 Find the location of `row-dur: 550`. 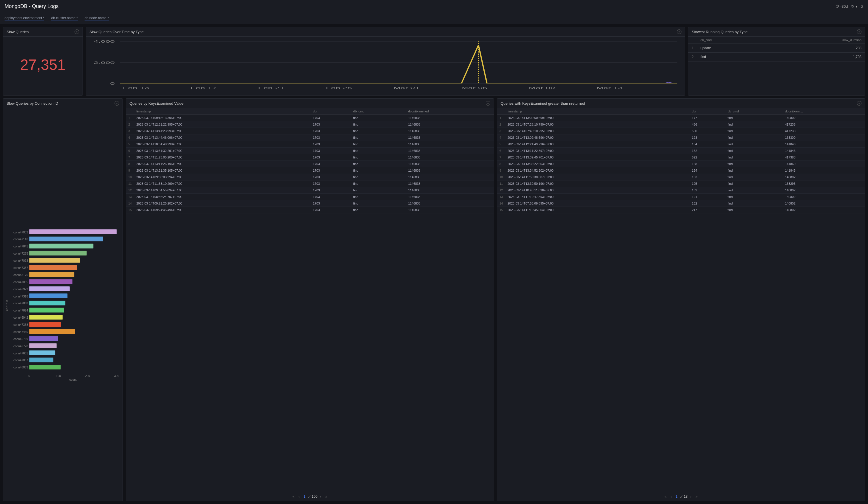

row-dur: 550 is located at coordinates (707, 131).